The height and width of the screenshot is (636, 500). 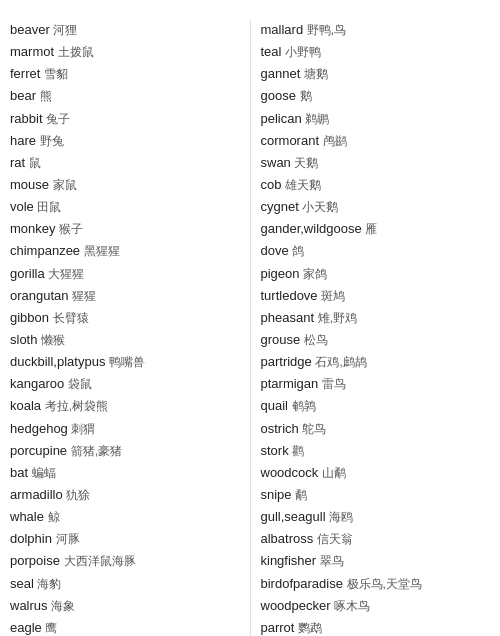 I want to click on list-item: cormorant 鸬鹚, so click(x=376, y=141).